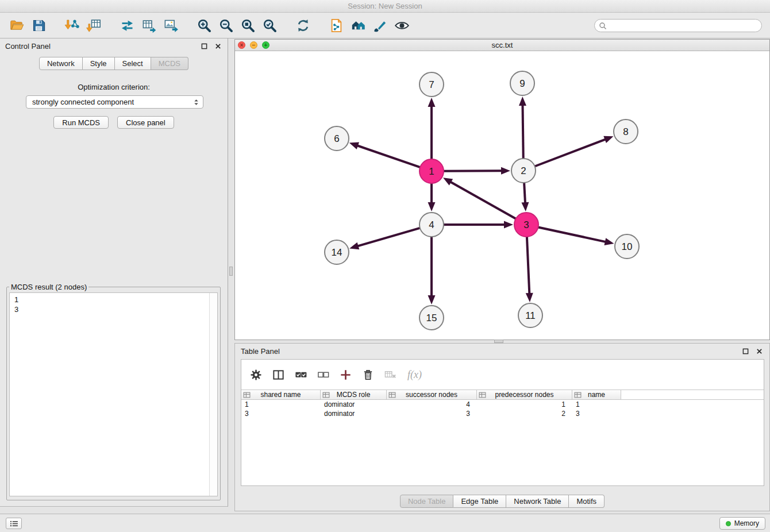 The width and height of the screenshot is (770, 532). Describe the element at coordinates (17, 25) in the screenshot. I see `open-session-button` at that location.